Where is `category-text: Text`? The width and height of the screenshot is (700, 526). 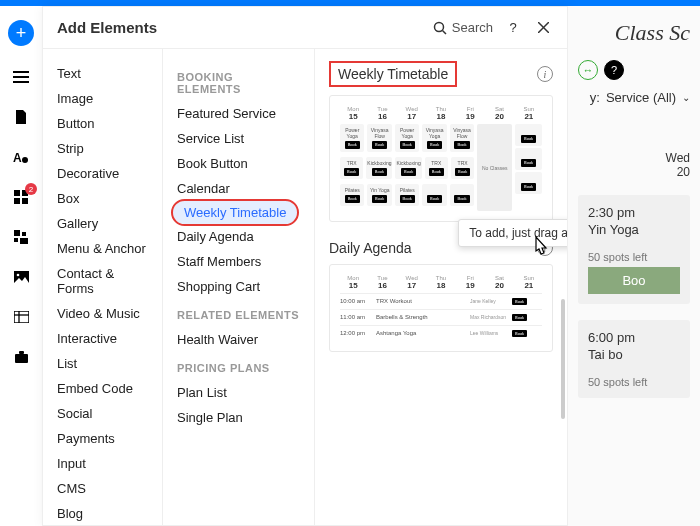 category-text: Text is located at coordinates (102, 74).